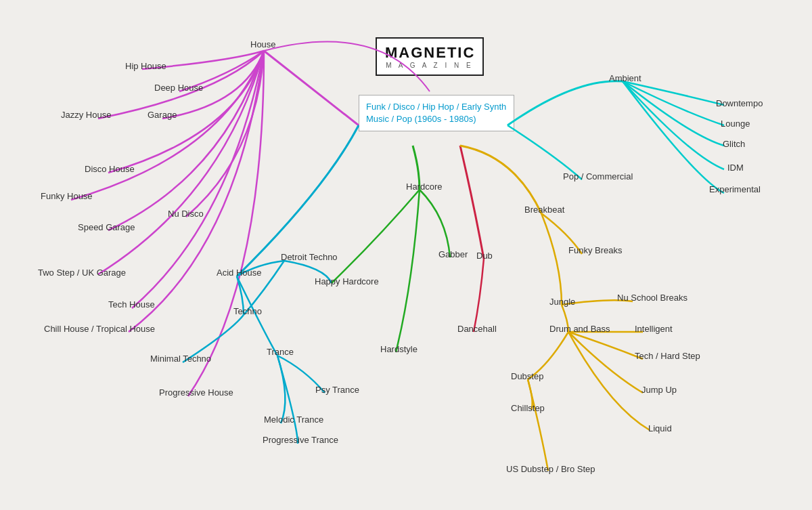 This screenshot has width=812, height=510. What do you see at coordinates (179, 88) in the screenshot?
I see `label-deep-house: Deep House` at bounding box center [179, 88].